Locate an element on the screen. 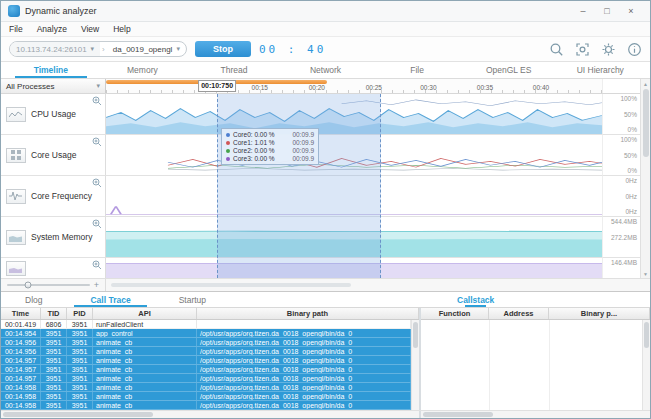 Image resolution: width=651 pixels, height=419 pixels. callstack-rows is located at coordinates (532, 365).